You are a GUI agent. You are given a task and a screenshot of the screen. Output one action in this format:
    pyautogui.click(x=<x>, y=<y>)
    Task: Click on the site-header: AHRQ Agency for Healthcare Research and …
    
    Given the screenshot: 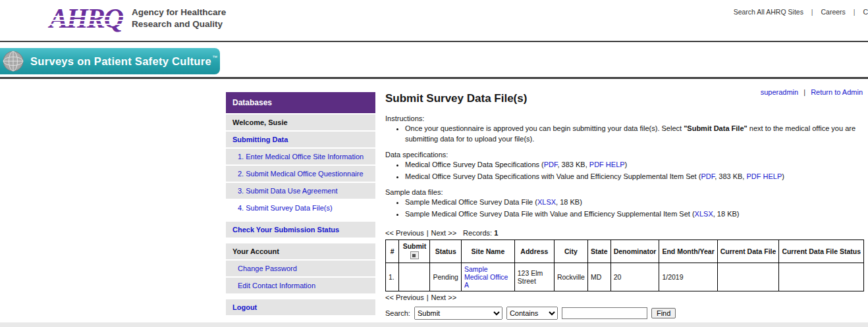 What is the action you would take?
    pyautogui.click(x=434, y=20)
    